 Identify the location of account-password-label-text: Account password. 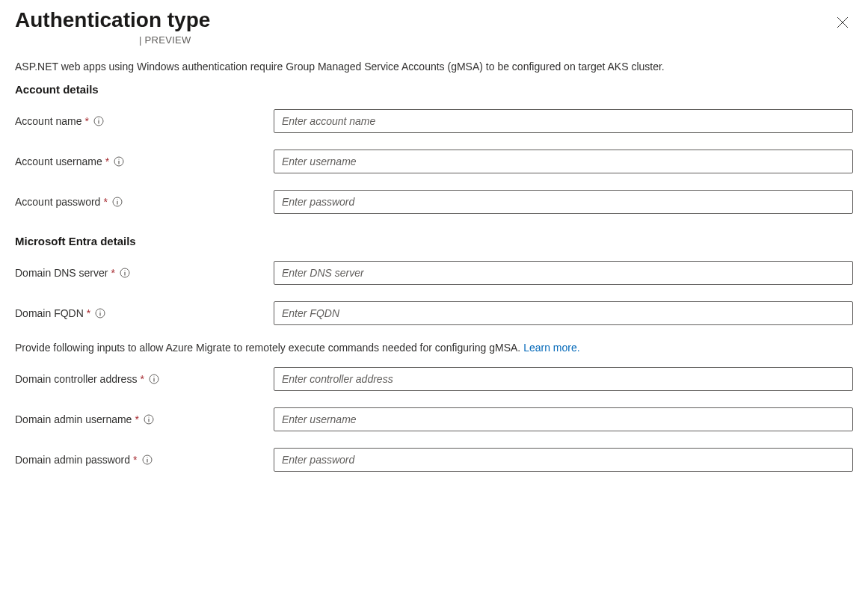
(58, 202).